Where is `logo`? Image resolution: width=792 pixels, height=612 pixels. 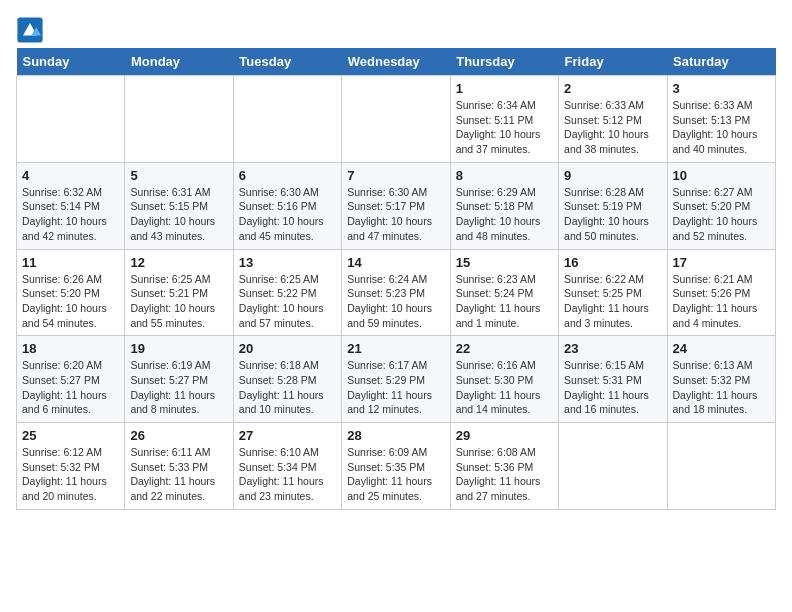
logo is located at coordinates (32, 30).